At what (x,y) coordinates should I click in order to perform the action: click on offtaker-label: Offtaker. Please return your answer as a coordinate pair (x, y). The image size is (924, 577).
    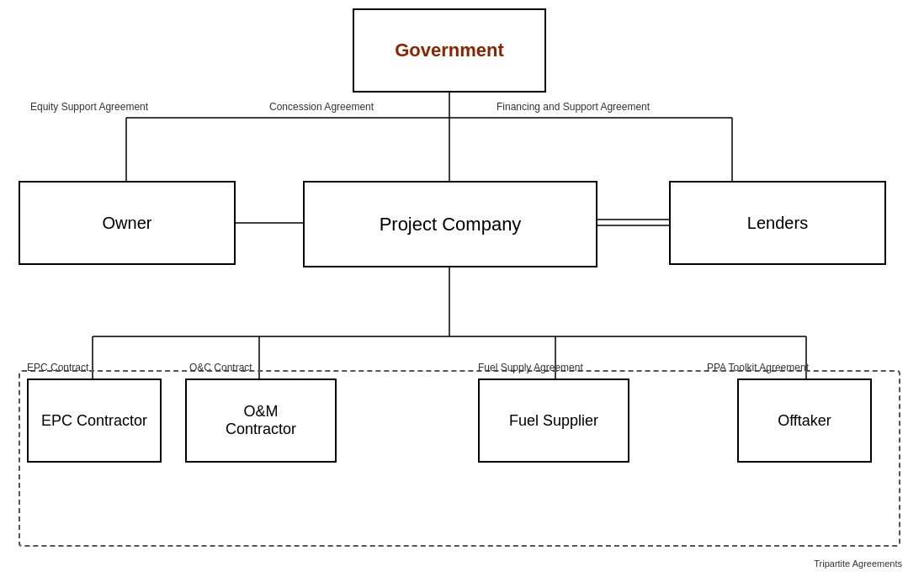
    Looking at the image, I should click on (805, 421).